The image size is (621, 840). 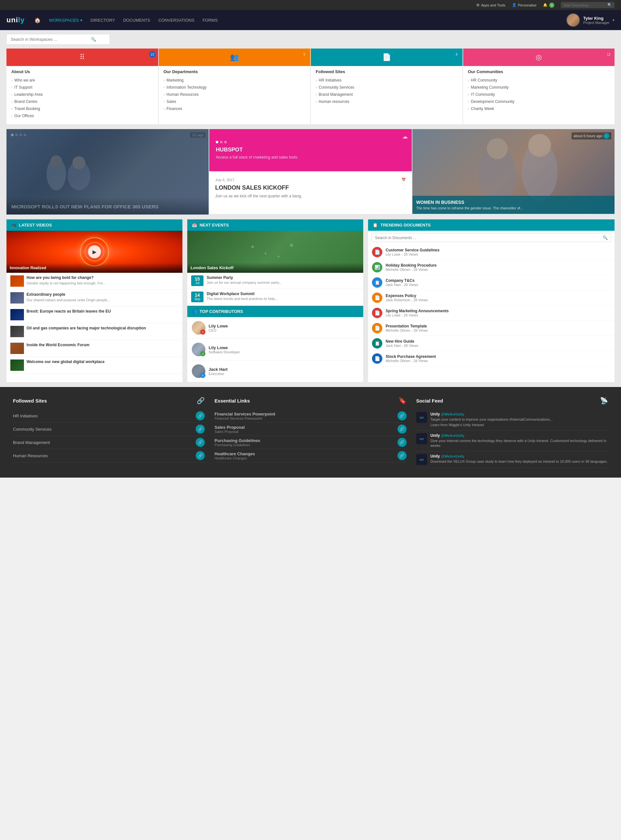 I want to click on role-badge-1: C, so click(x=203, y=332).